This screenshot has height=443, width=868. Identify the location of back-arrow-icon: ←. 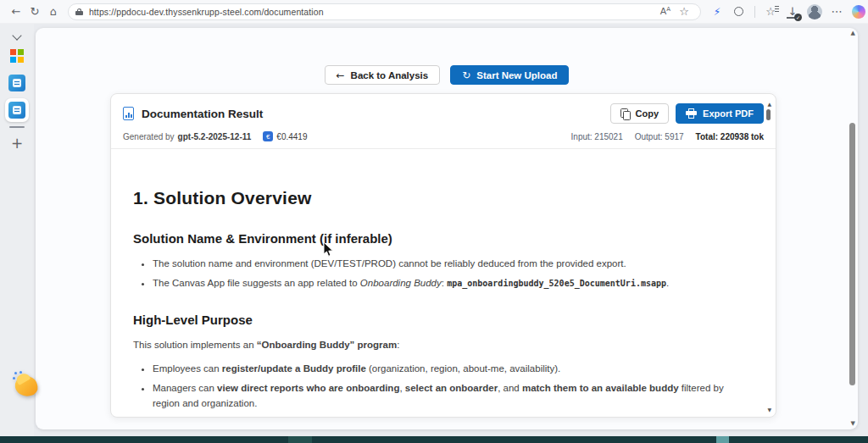
(341, 75).